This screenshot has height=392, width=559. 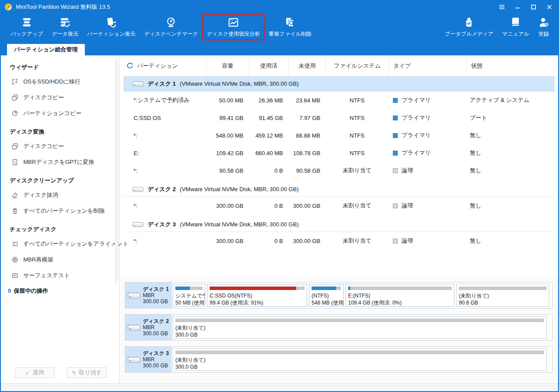 What do you see at coordinates (59, 162) in the screenshot?
I see `sidebar-item-label: MBRディスクをGPTに変換` at bounding box center [59, 162].